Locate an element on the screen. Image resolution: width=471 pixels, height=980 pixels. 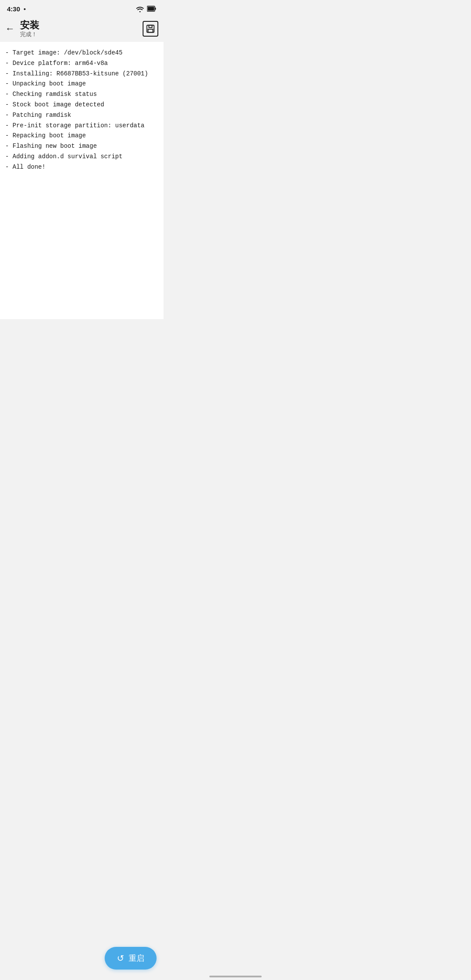
log-line: - Stock boot image detected is located at coordinates (82, 105).